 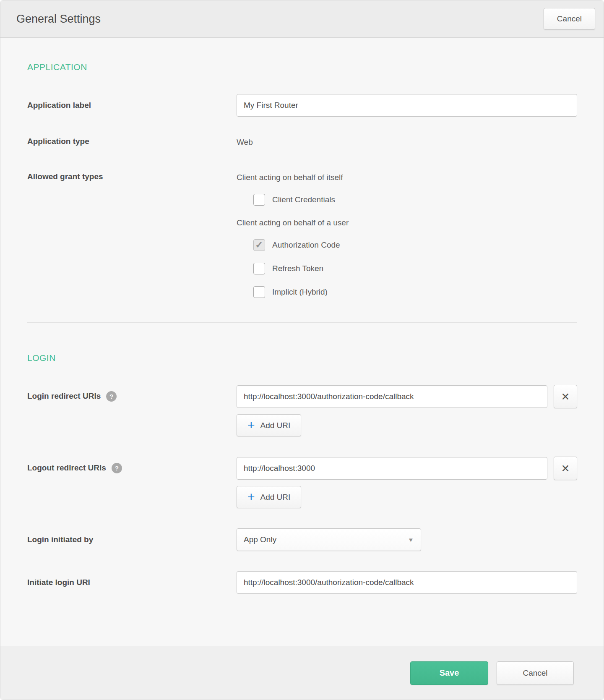 I want to click on initiate-login-uri-input, so click(x=407, y=582).